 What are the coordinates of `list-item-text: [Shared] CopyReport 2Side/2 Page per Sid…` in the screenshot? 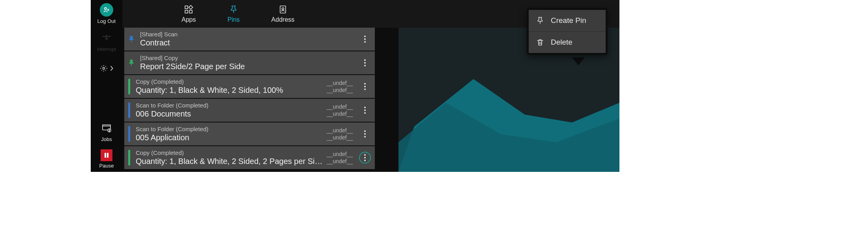 It's located at (249, 63).